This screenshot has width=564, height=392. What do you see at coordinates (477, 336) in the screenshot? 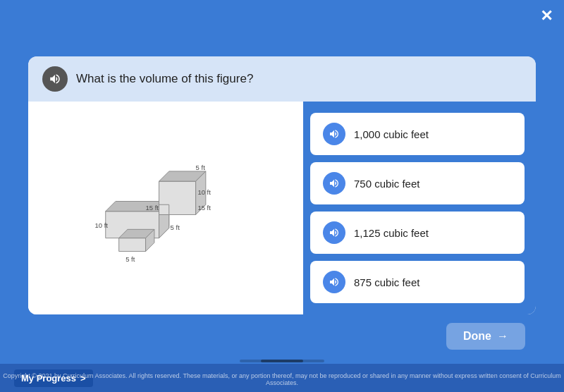
I see `done-label: Done` at bounding box center [477, 336].